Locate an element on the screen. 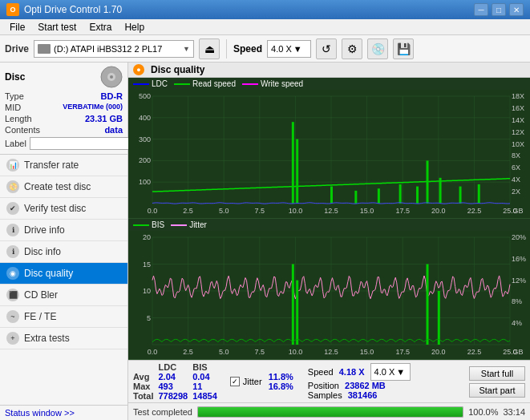 The height and width of the screenshot is (420, 530). read-speed-legend-color is located at coordinates (182, 84).